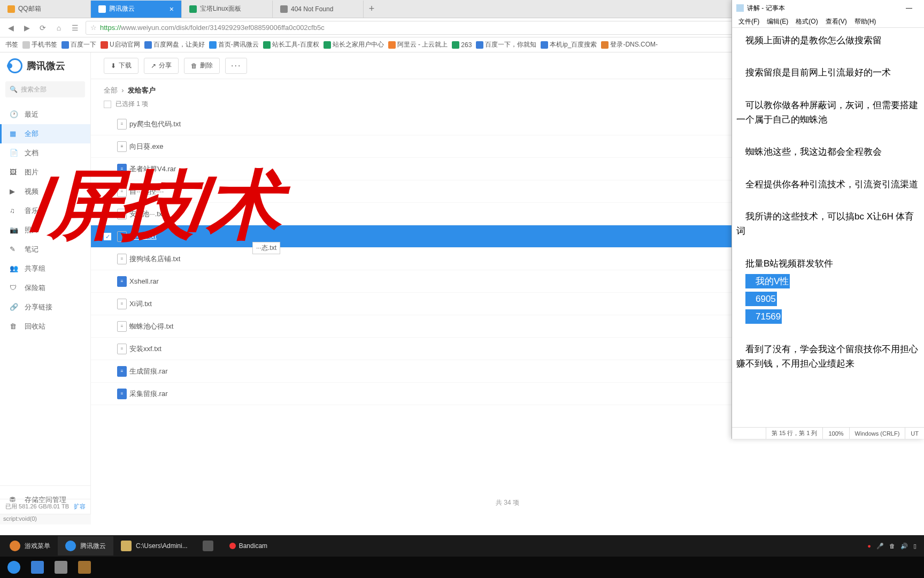 The image size is (924, 578). Describe the element at coordinates (109, 237) in the screenshot. I see `file-checkbox: ✓` at that location.